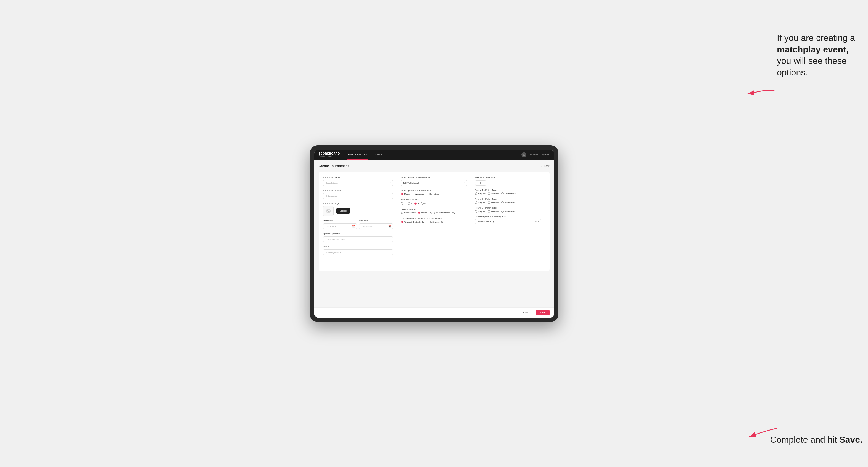 The image size is (868, 467). What do you see at coordinates (542, 313) in the screenshot?
I see `save-button: Save` at bounding box center [542, 313].